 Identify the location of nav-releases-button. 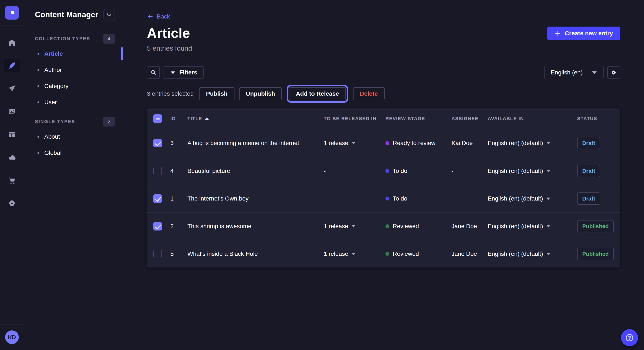
(12, 88).